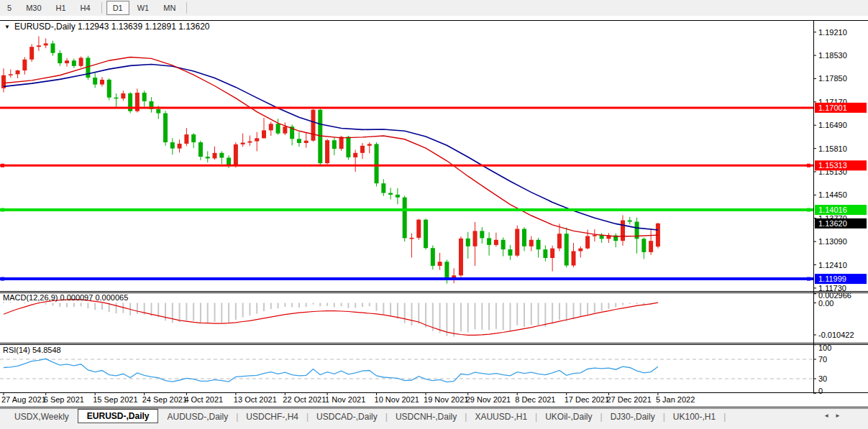 This screenshot has height=429, width=868. I want to click on svg-text: 100, so click(825, 348).